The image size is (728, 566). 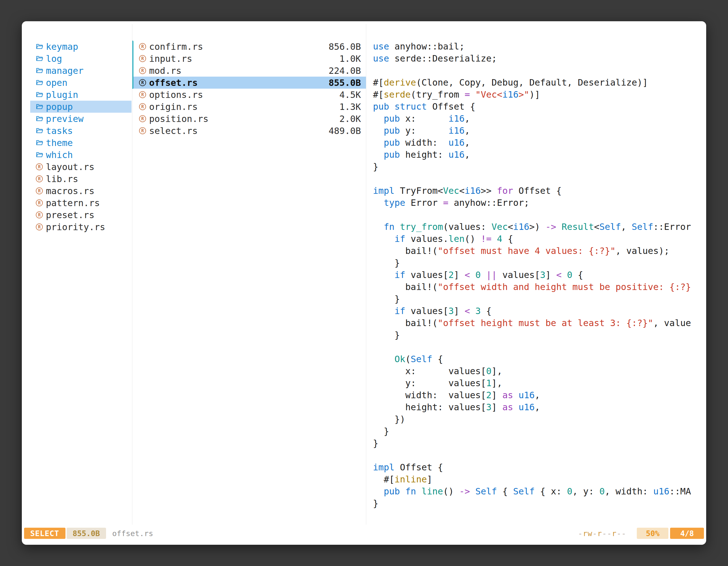 I want to click on file-item-preset.rs: Rpreset.rs, so click(x=81, y=215).